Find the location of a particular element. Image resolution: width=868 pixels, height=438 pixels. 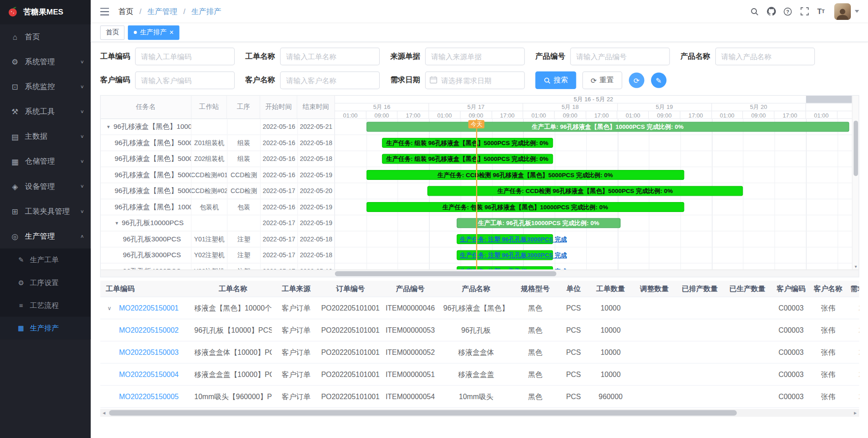

scroll-left-icon: ◄ is located at coordinates (104, 413).